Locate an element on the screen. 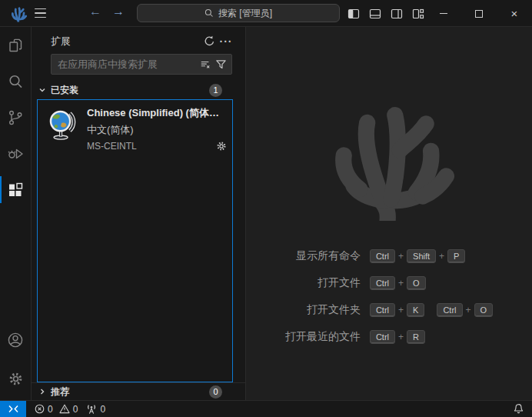  coral-watermark-logo is located at coordinates (389, 155).